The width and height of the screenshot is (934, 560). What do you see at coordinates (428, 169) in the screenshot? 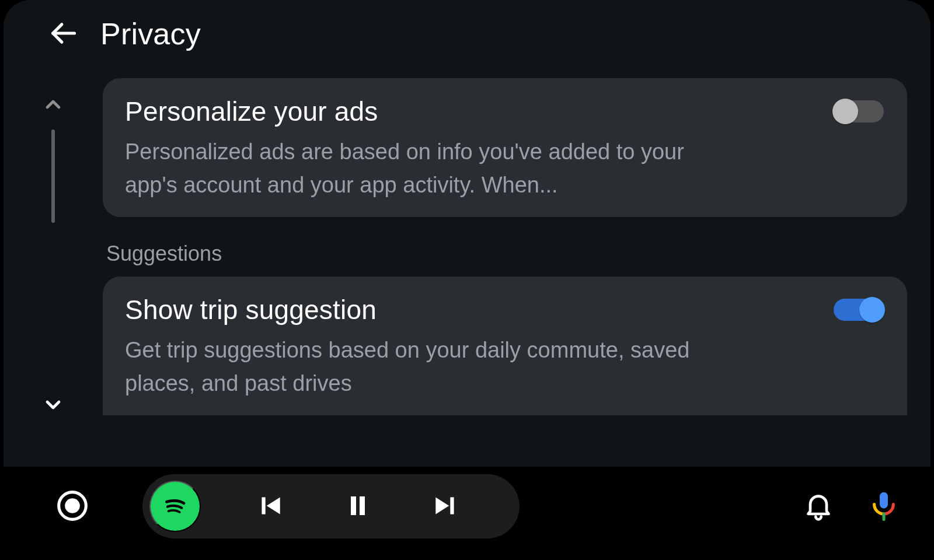
I see `setting-description: Personalized ads are based on info you'v…` at bounding box center [428, 169].